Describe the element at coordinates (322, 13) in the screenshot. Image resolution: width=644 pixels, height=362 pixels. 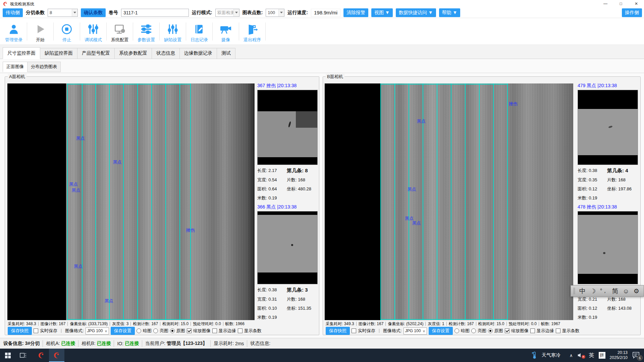
I see `top-toolbar: 传动侧 分切条数 8 确认条数 卷号 3117-1 运行模式: 双面检测 图表点…` at that location.